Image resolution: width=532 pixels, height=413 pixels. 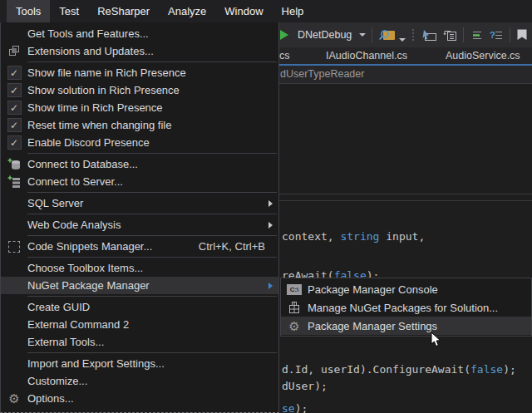 What do you see at coordinates (497, 35) in the screenshot?
I see `hints-lines-icon: ?` at bounding box center [497, 35].